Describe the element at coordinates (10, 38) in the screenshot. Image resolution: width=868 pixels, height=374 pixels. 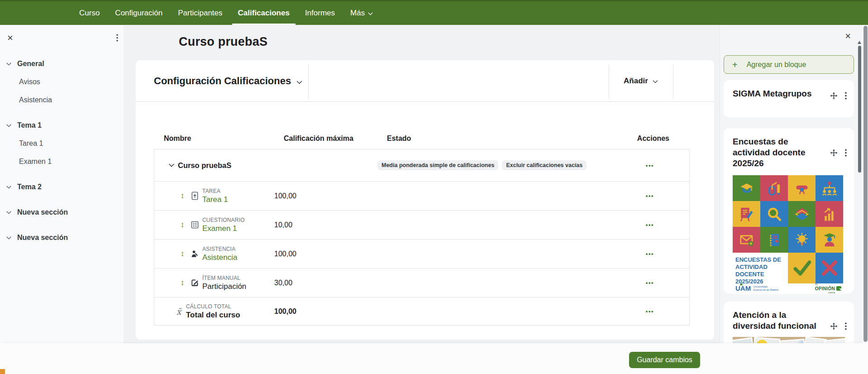
I see `close-drawer-icon: ×` at that location.